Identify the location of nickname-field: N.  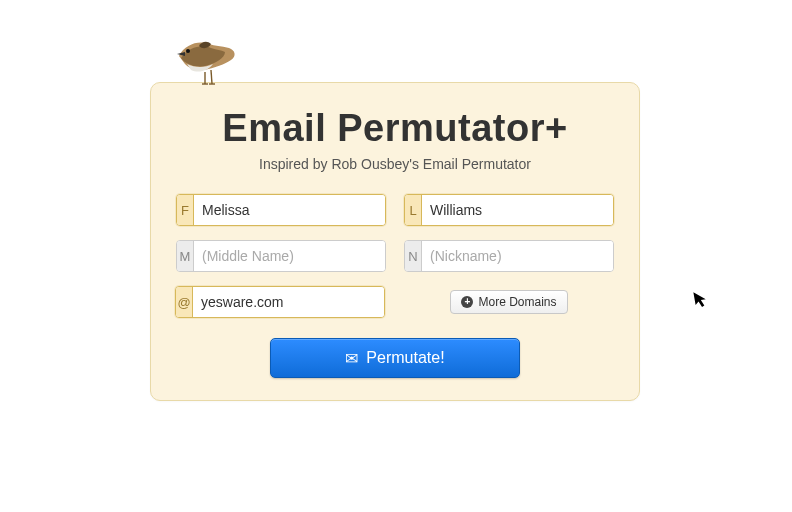
(509, 256).